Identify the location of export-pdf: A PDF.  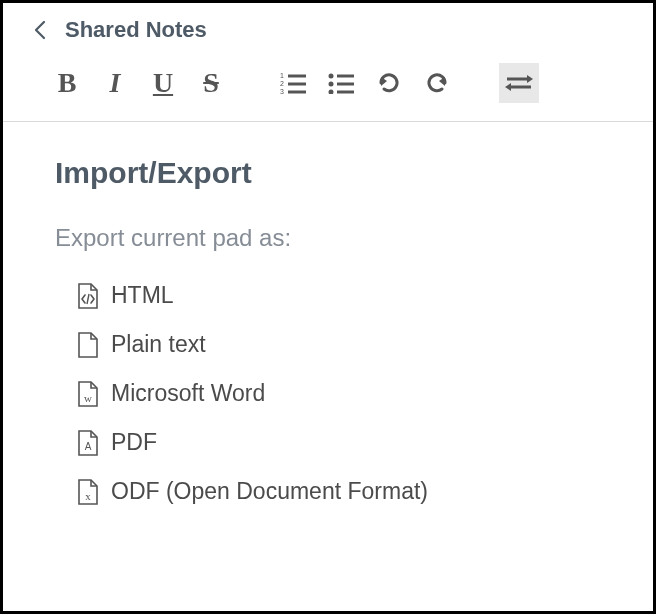
(355, 442).